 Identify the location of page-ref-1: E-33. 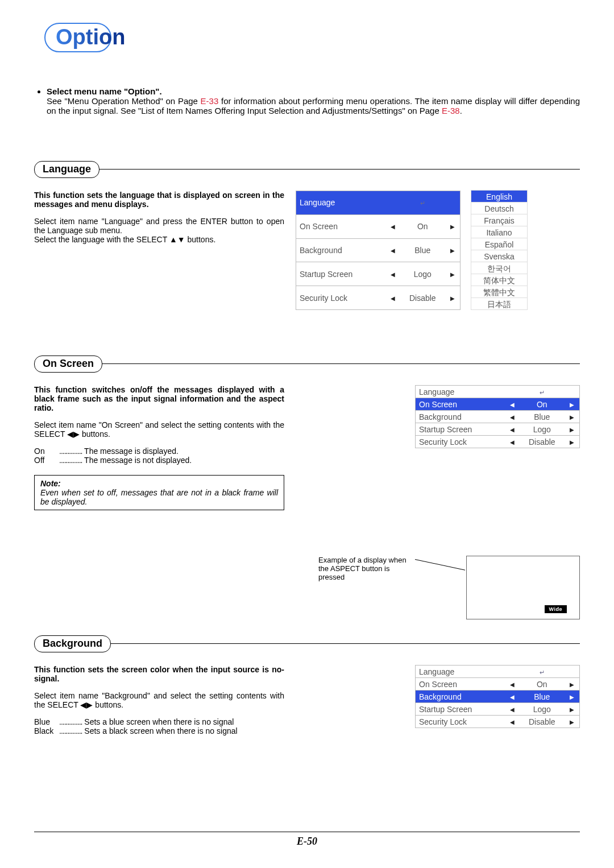
(210, 101).